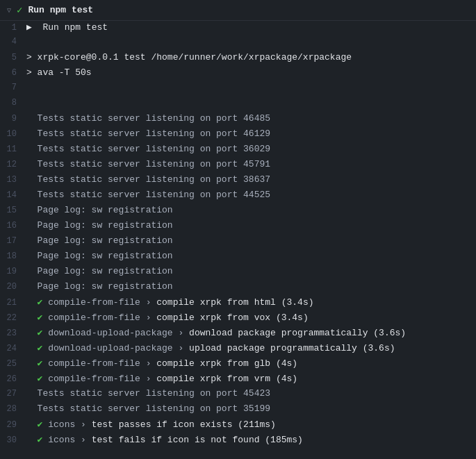  What do you see at coordinates (63, 72) in the screenshot?
I see `line-content: > ava -T 50s` at bounding box center [63, 72].